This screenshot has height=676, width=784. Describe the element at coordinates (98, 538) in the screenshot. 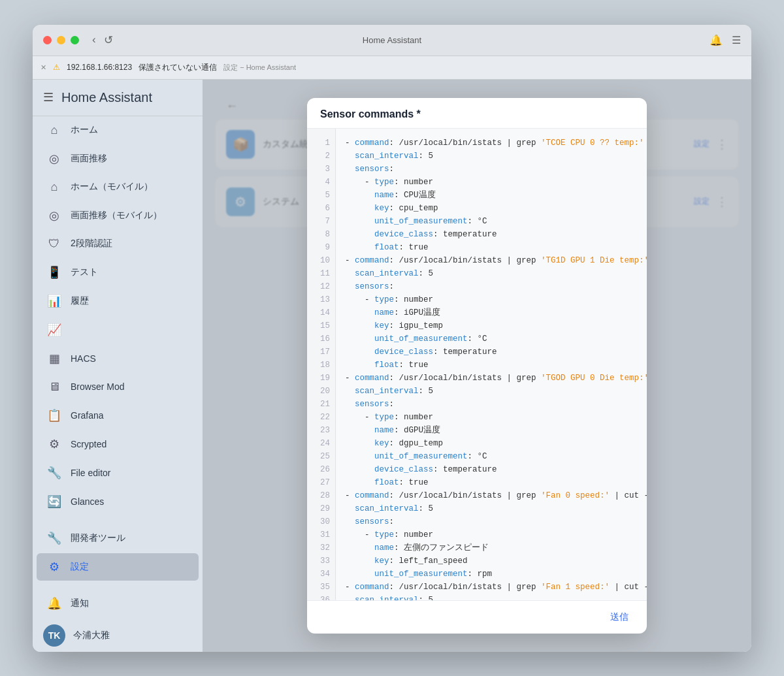

I see `sidebar-item-dev-tools-label: 開発者ツール` at that location.